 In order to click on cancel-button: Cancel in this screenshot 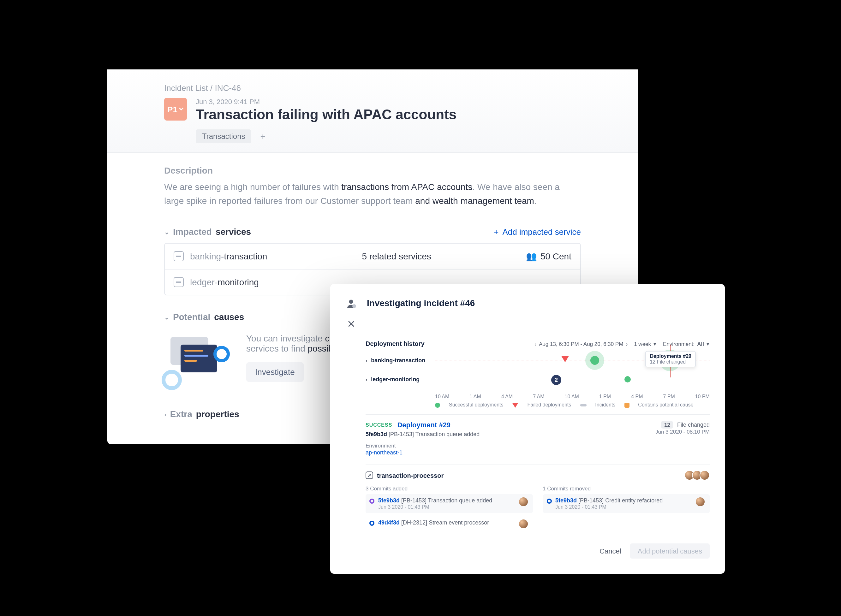, I will do `click(610, 551)`.